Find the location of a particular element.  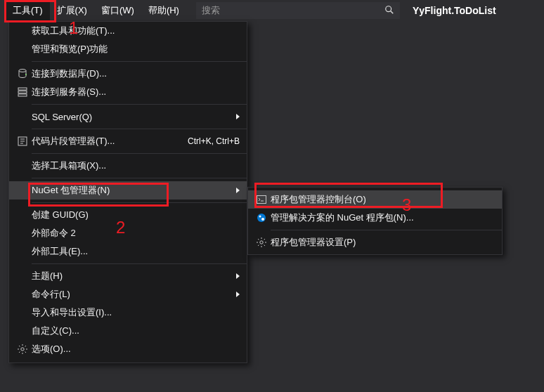

menu-tools: 工具(T) is located at coordinates (28, 11).